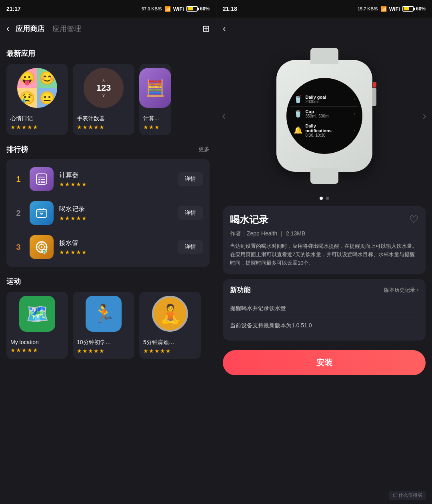  What do you see at coordinates (8, 29) in the screenshot?
I see `left-back-button: ‹` at bounding box center [8, 29].